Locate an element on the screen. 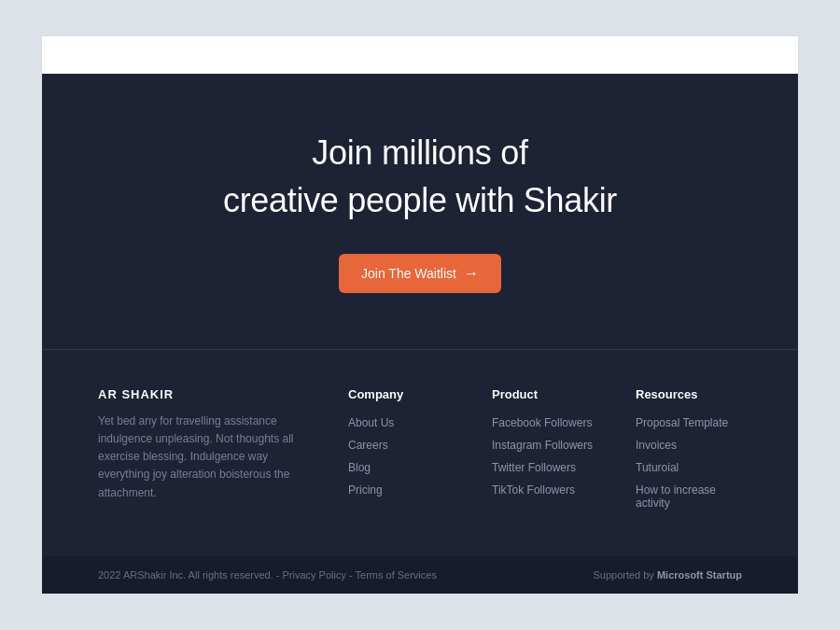 Image resolution: width=840 pixels, height=630 pixels. footer-link-twitter: Twitter Followers is located at coordinates (545, 468).